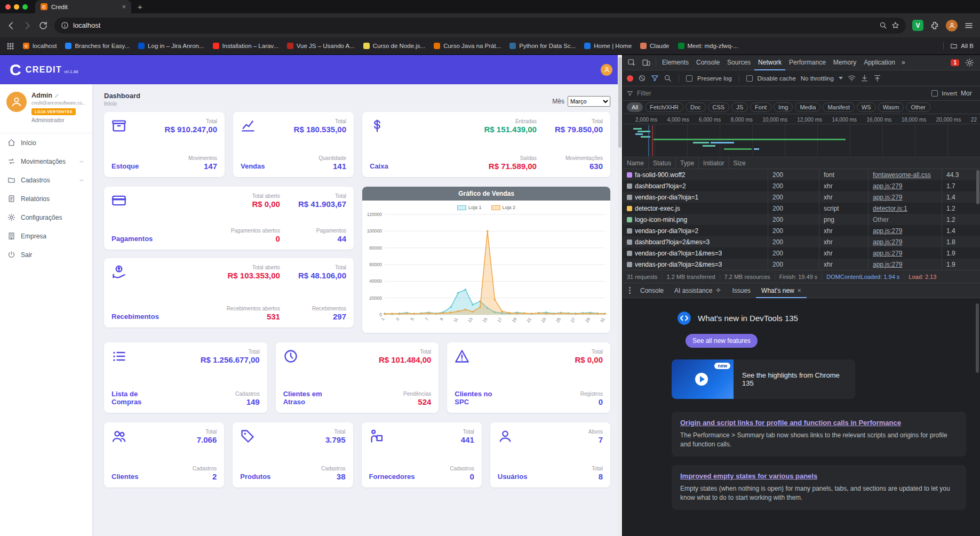 This screenshot has height=536, width=980. Describe the element at coordinates (952, 26) in the screenshot. I see `browser-profile-avatar` at that location.